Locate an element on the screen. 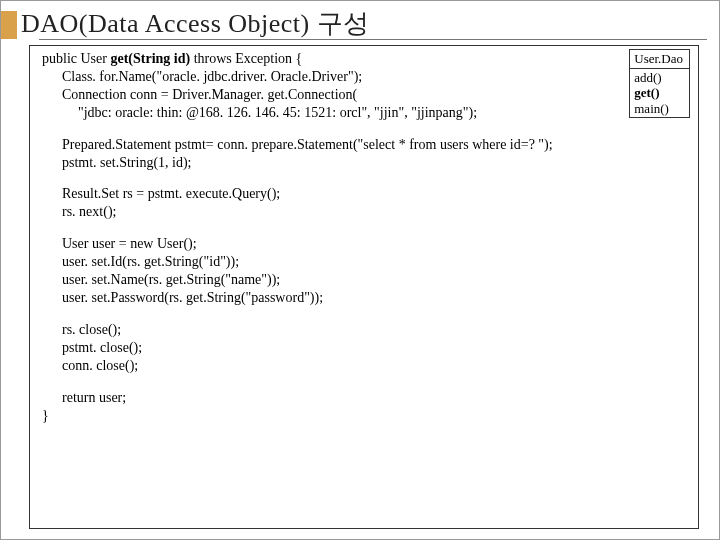 The image size is (720, 540). code-line: Result.Set rs = pstmt. execute.Query(); is located at coordinates (364, 194).